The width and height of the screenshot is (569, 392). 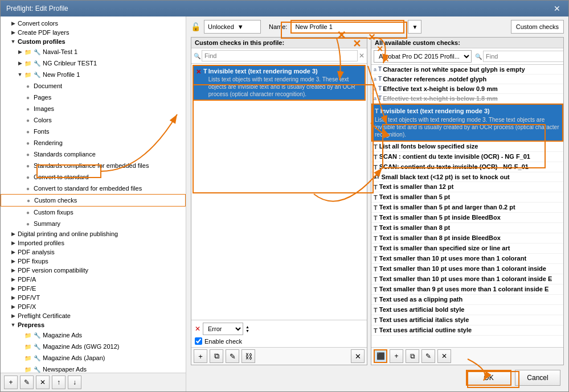 What do you see at coordinates (205, 83) in the screenshot?
I see `t-icon: T` at bounding box center [205, 83].